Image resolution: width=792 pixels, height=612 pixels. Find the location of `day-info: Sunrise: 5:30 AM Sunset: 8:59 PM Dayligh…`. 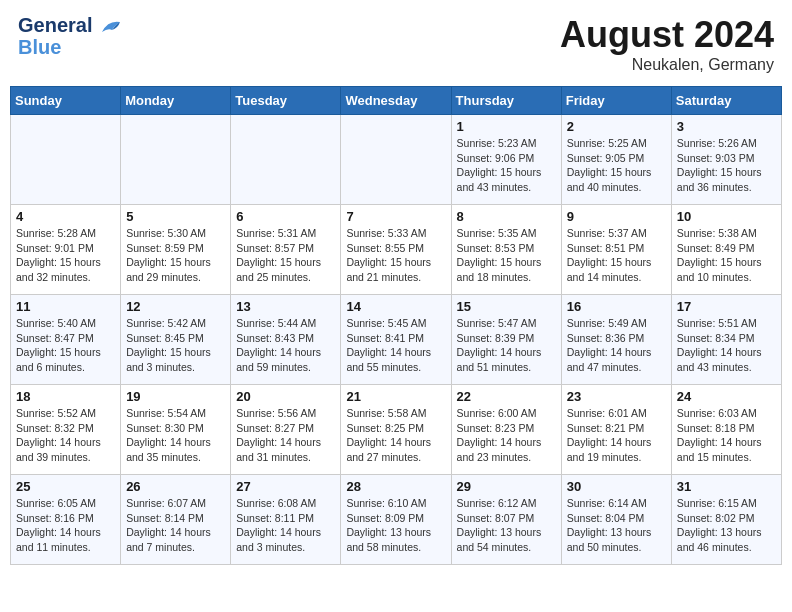

day-info: Sunrise: 5:30 AM Sunset: 8:59 PM Dayligh… is located at coordinates (176, 256).